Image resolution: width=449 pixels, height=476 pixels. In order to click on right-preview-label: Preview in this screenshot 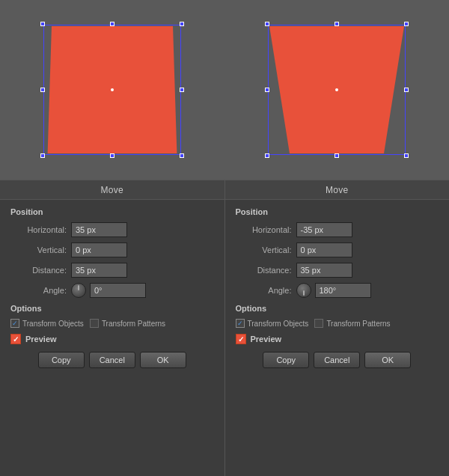, I will do `click(266, 339)`.